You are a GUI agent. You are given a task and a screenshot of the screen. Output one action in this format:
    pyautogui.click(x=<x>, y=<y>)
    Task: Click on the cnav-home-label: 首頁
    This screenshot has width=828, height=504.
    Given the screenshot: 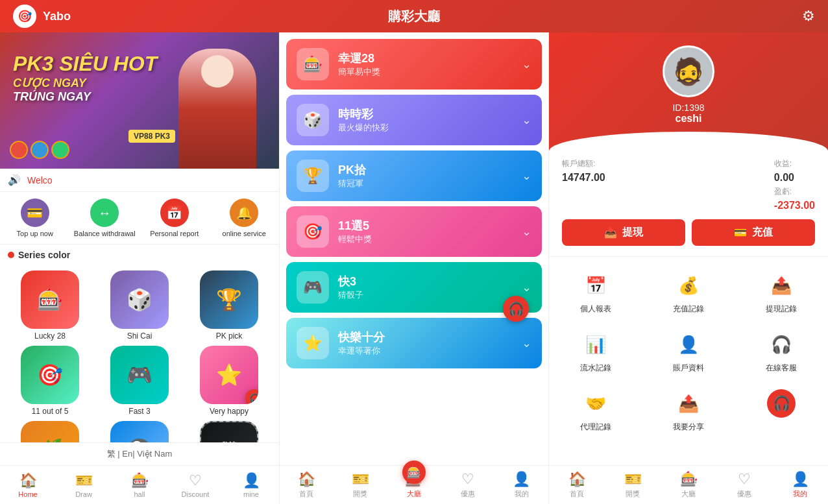 What is the action you would take?
    pyautogui.click(x=306, y=494)
    